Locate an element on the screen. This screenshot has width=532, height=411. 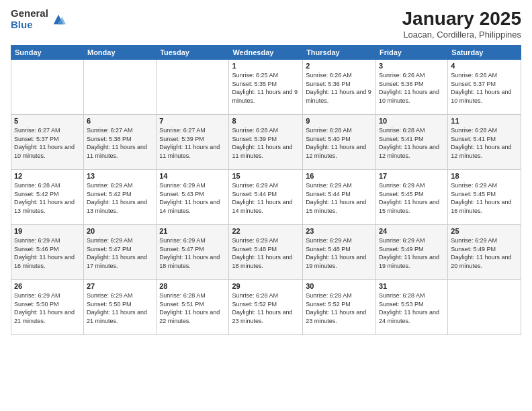
table-row: 26Sunrise: 6:29 AM Sunset: 5:50 PM Dayli… is located at coordinates (48, 308).